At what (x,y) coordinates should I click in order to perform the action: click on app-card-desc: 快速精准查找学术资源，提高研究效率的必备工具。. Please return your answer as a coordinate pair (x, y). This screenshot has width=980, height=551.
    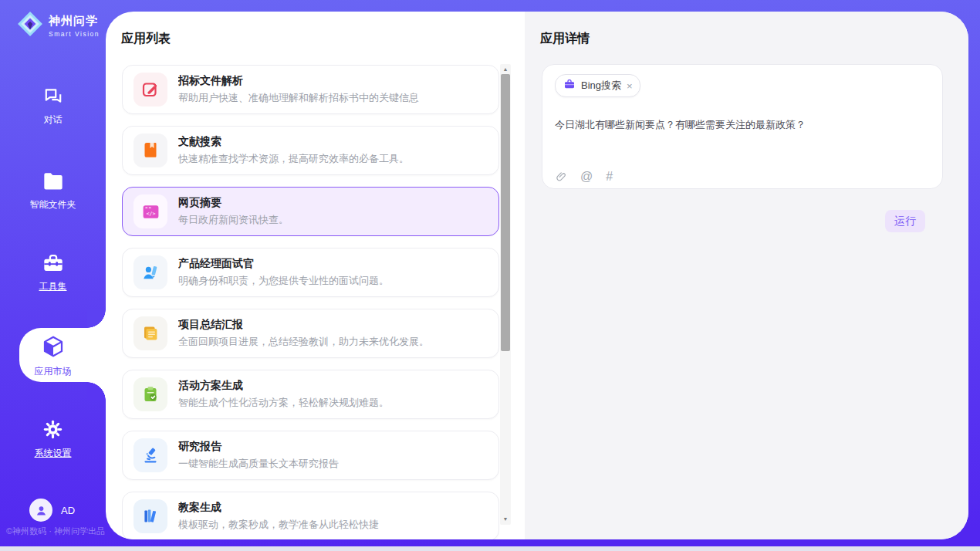
    Looking at the image, I should click on (293, 159).